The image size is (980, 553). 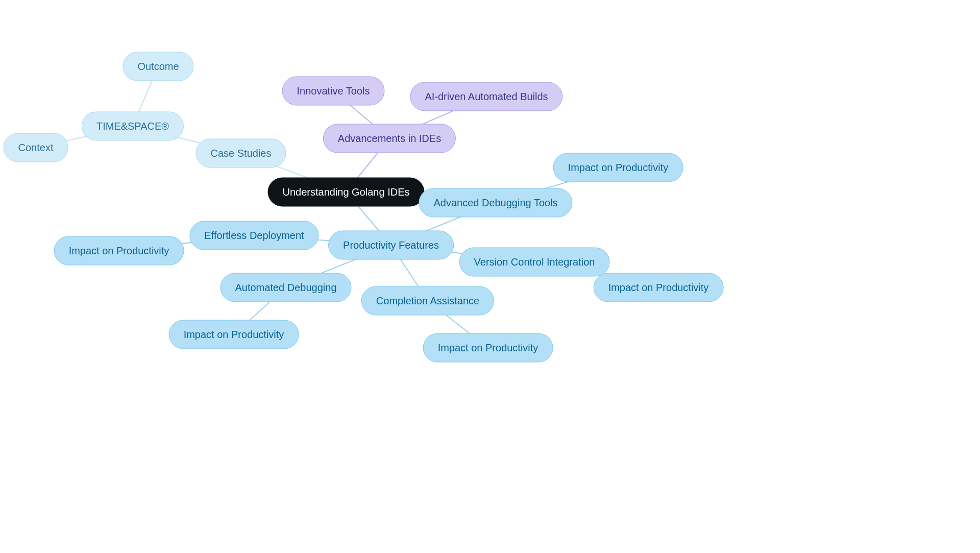 I want to click on node-deploy_impact: Impact on Productivity, so click(x=119, y=251).